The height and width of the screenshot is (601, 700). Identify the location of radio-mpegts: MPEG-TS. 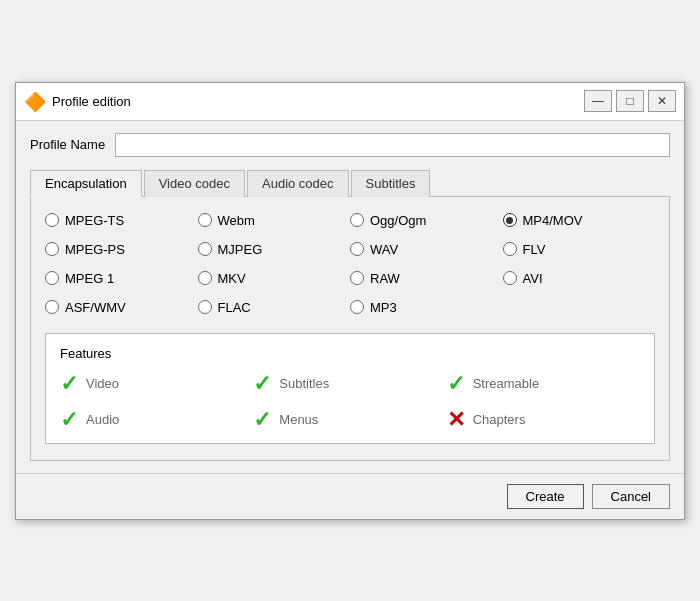
(122, 220).